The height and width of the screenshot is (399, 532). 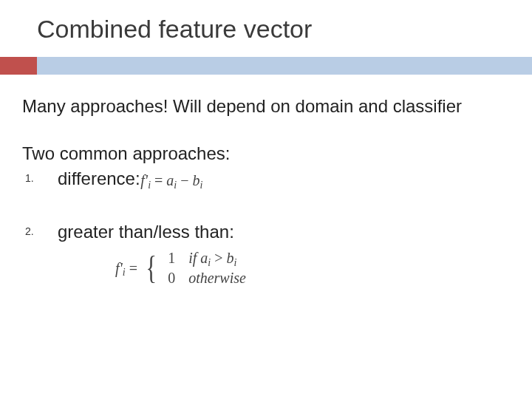 I want to click on eq-cases: 1 if ai > bi 0 otherwise, so click(x=205, y=268).